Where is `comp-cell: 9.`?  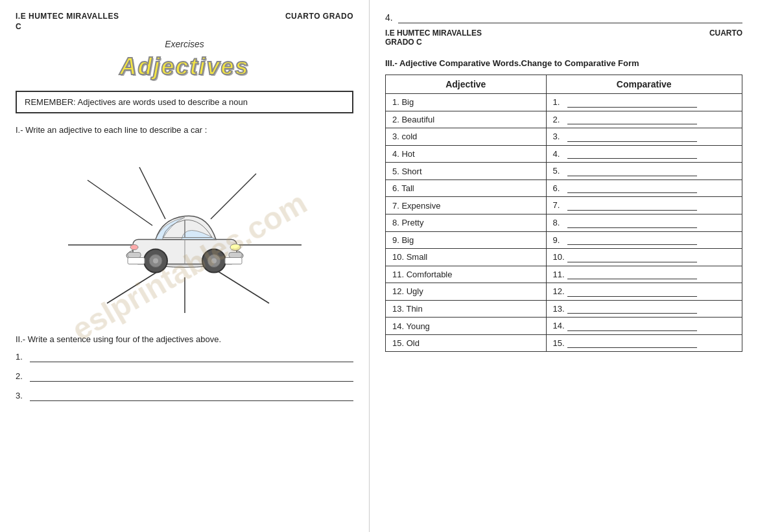
comp-cell: 9. is located at coordinates (645, 240).